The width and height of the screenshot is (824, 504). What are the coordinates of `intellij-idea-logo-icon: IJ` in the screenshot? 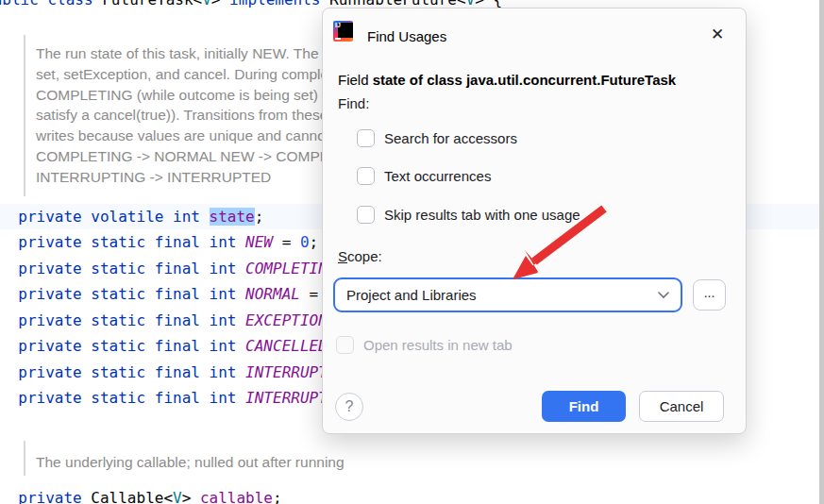 It's located at (344, 31).